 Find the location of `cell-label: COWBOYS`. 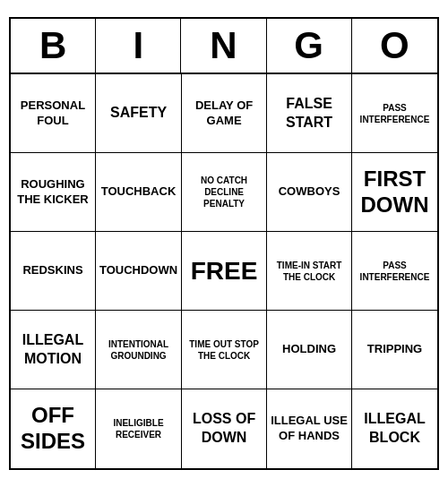

cell-label: COWBOYS is located at coordinates (310, 192).